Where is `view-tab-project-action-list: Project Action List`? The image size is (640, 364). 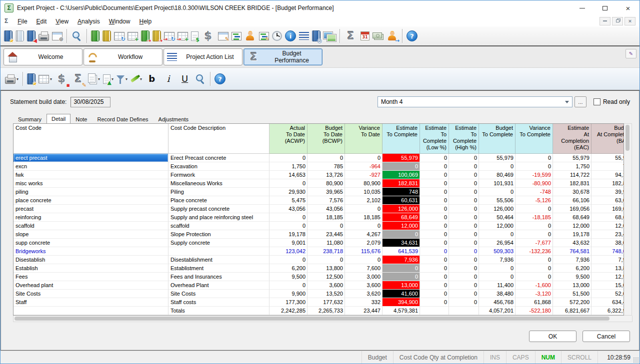
view-tab-project-action-list: Project Action List is located at coordinates (203, 57).